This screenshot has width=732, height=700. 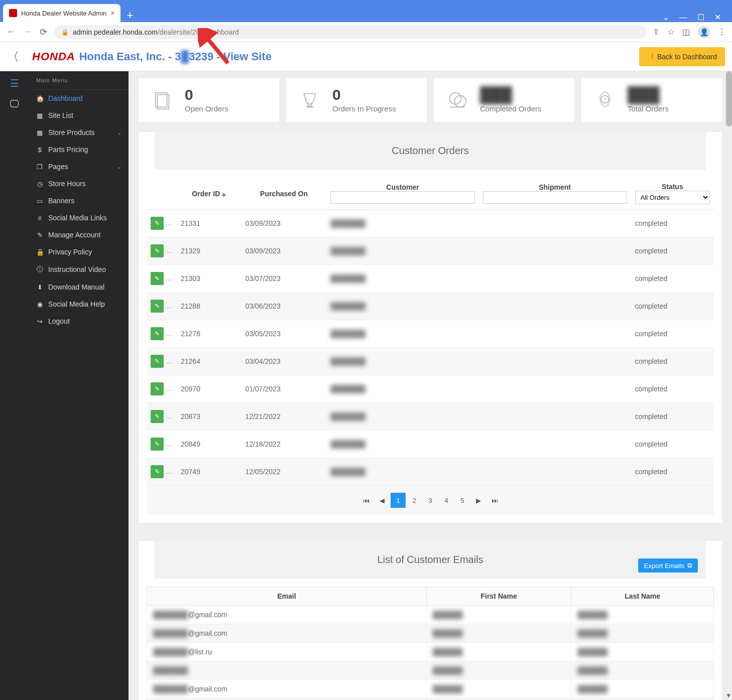 I want to click on scrollbar, so click(x=729, y=99).